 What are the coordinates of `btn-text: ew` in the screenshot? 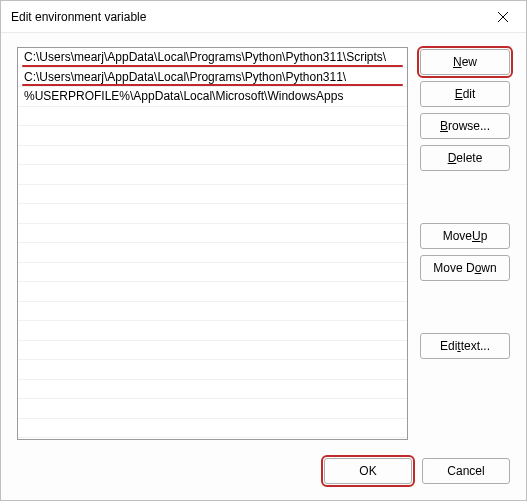 It's located at (470, 62).